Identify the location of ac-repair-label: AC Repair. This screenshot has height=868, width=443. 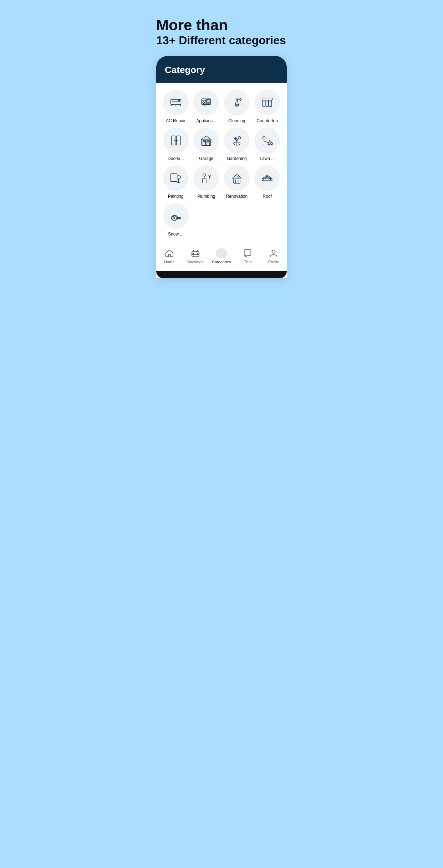
(175, 121).